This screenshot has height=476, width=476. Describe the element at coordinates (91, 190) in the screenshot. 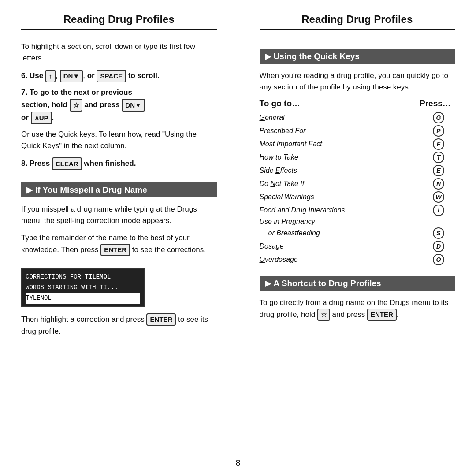

I see `misspell-header-text: If You Misspell a Drug Name` at that location.